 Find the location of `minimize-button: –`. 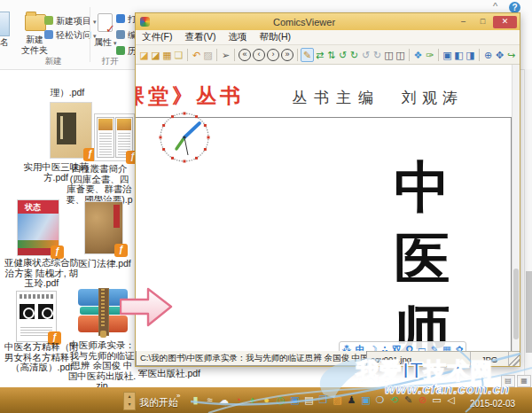

minimize-button: – is located at coordinates (463, 22).